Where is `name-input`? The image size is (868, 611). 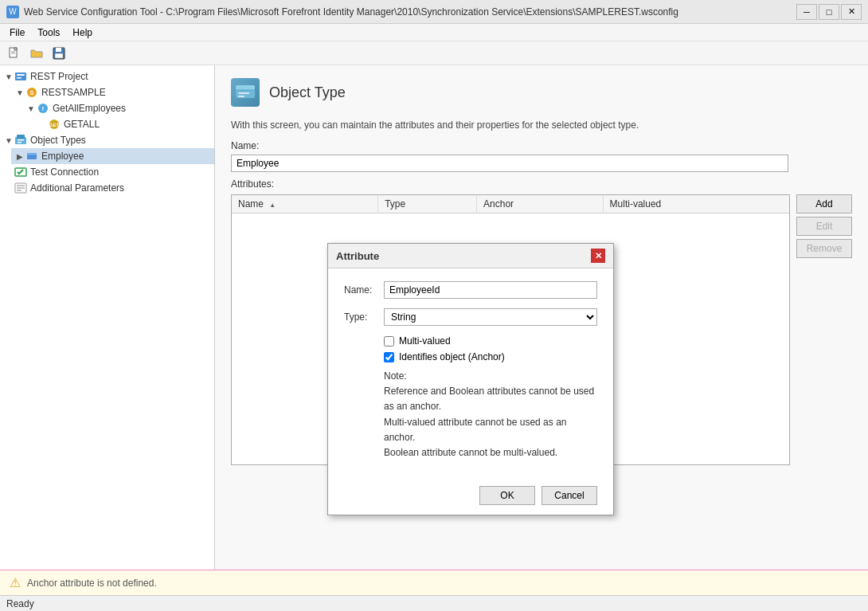 name-input is located at coordinates (510, 163).